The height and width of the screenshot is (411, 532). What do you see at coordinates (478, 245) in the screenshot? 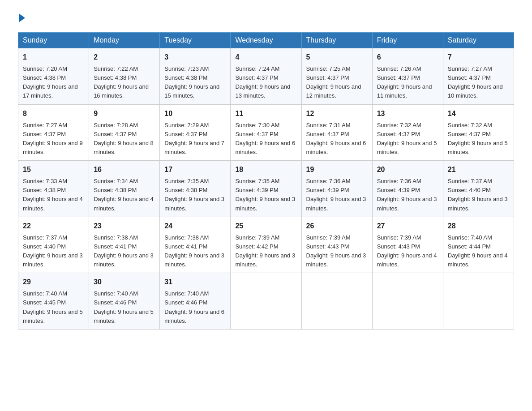
I see `calendar-cell: 28 Sunrise: 7:40 AMSunset: 4:44 PMDaylig…` at bounding box center [478, 245].